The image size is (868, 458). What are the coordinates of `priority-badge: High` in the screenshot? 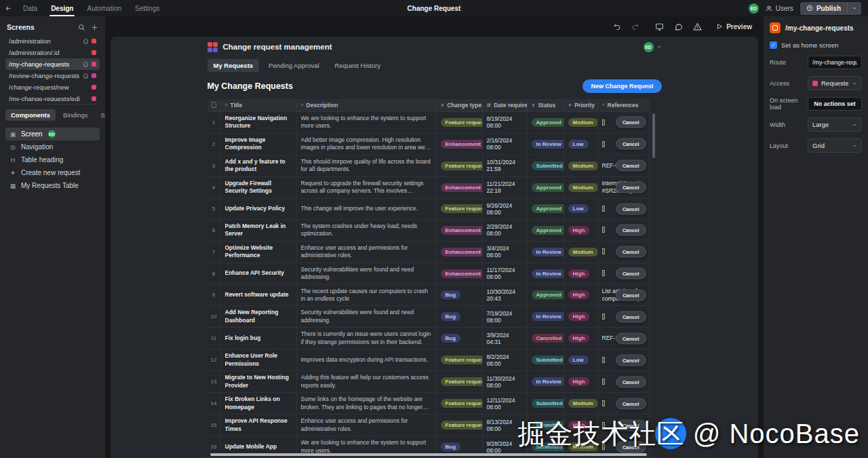 It's located at (579, 231).